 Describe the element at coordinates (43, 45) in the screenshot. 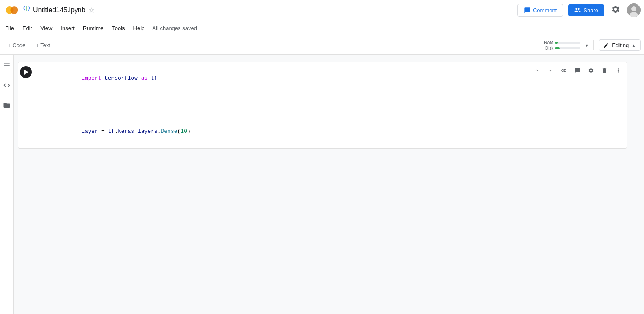

I see `add-text-button: + Text` at that location.